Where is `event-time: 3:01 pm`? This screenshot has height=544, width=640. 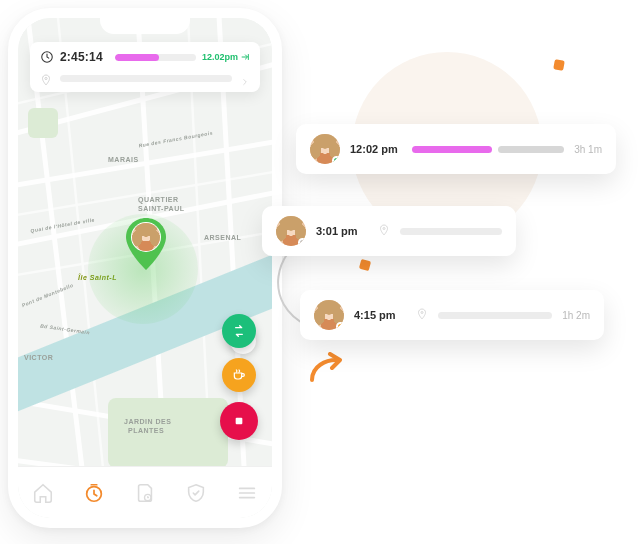
event-time: 3:01 pm is located at coordinates (342, 231).